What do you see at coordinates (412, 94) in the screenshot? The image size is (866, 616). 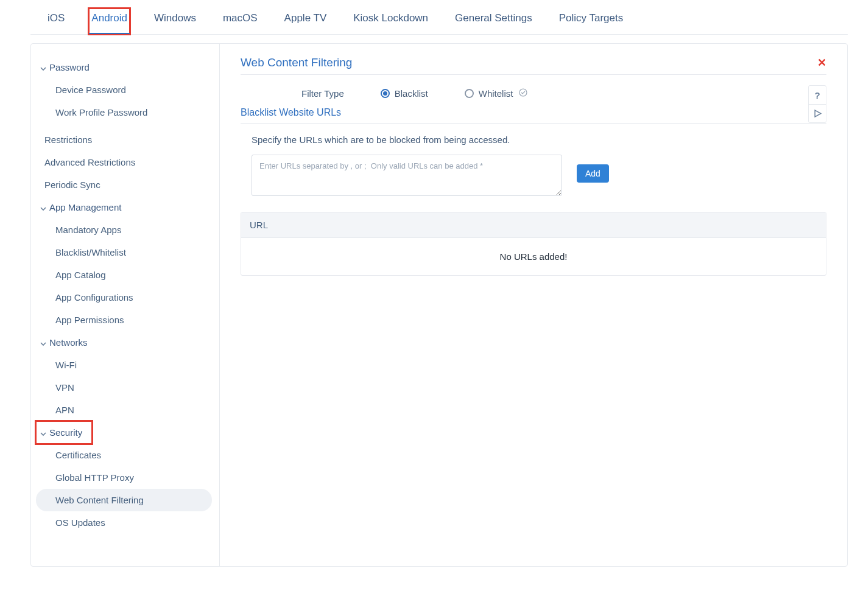 I see `radio-label: Blacklist` at bounding box center [412, 94].